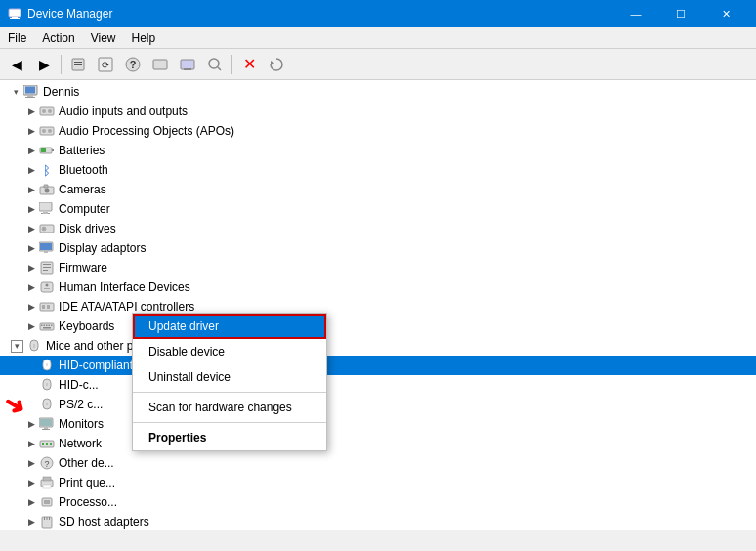 This screenshot has height=551, width=756. What do you see at coordinates (378, 502) in the screenshot?
I see `tree-item-processor: ▶ Processo...` at bounding box center [378, 502].